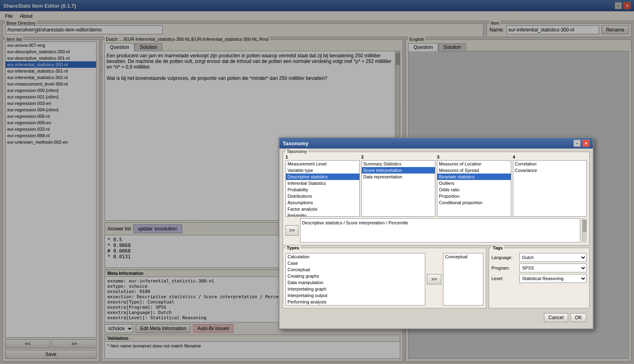 This screenshot has height=364, width=634. Describe the element at coordinates (323, 196) in the screenshot. I see `tax-list-item: Distributions` at that location.